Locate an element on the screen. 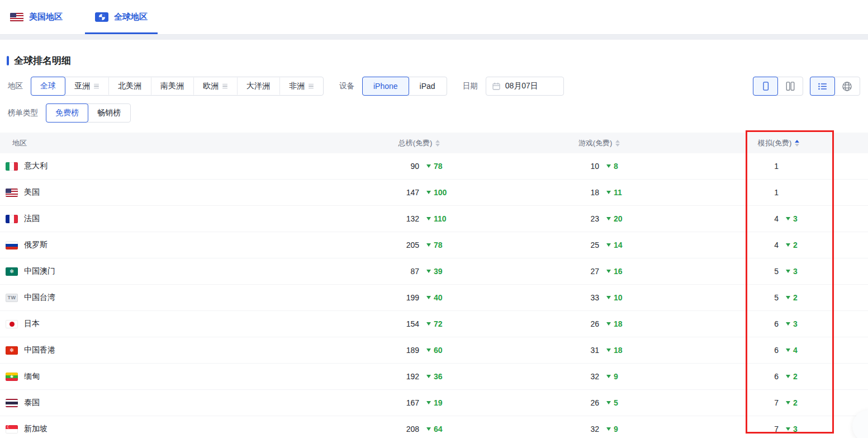  table-row: 新加坡 20864 329 73 is located at coordinates (434, 427).